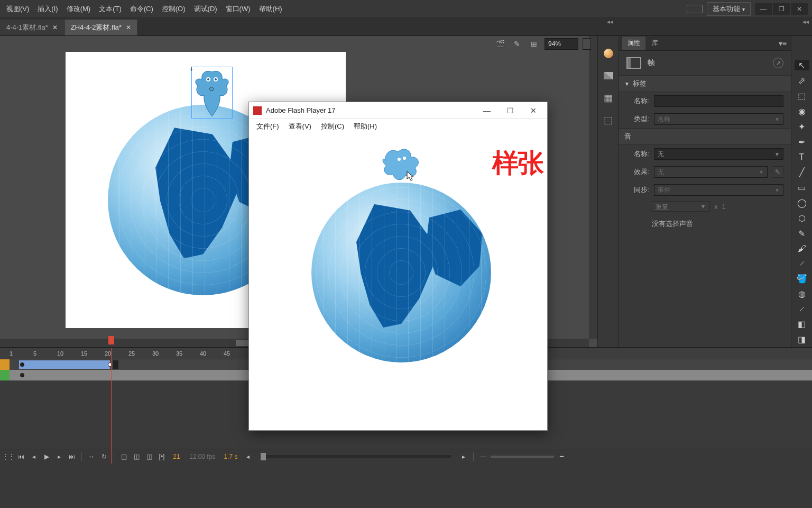 This screenshot has height=508, width=812. I want to click on align-panel-icon: ▦, so click(608, 98).